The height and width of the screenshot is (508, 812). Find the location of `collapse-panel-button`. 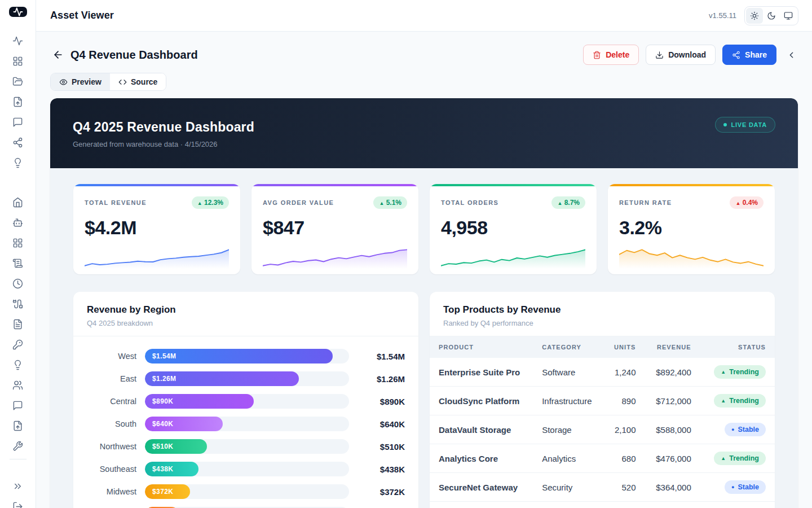

collapse-panel-button is located at coordinates (791, 55).